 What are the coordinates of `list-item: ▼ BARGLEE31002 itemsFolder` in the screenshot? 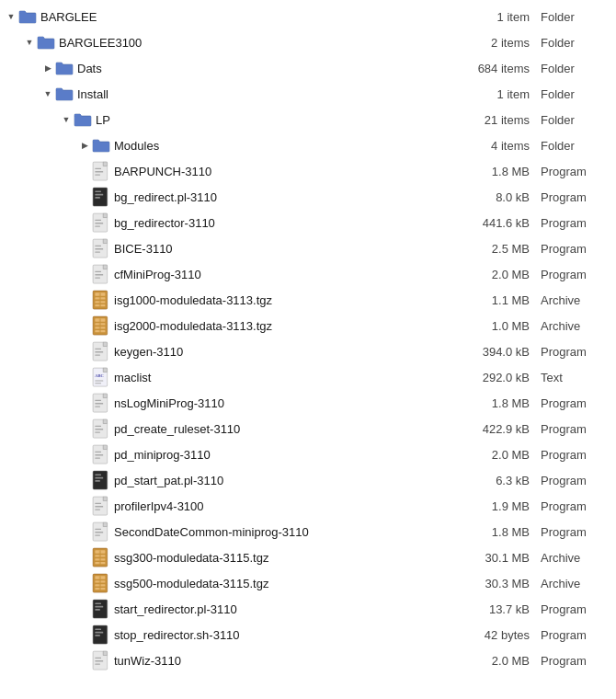 It's located at (308, 42).